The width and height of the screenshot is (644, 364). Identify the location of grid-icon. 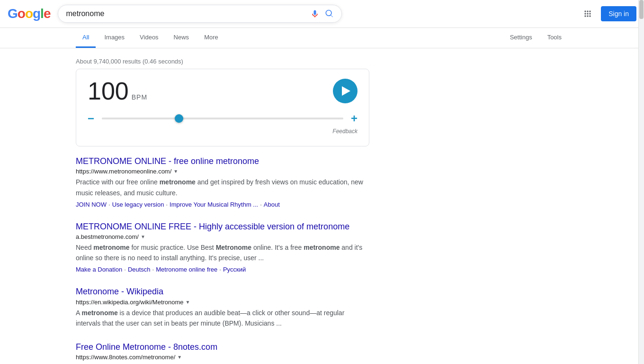
(588, 14).